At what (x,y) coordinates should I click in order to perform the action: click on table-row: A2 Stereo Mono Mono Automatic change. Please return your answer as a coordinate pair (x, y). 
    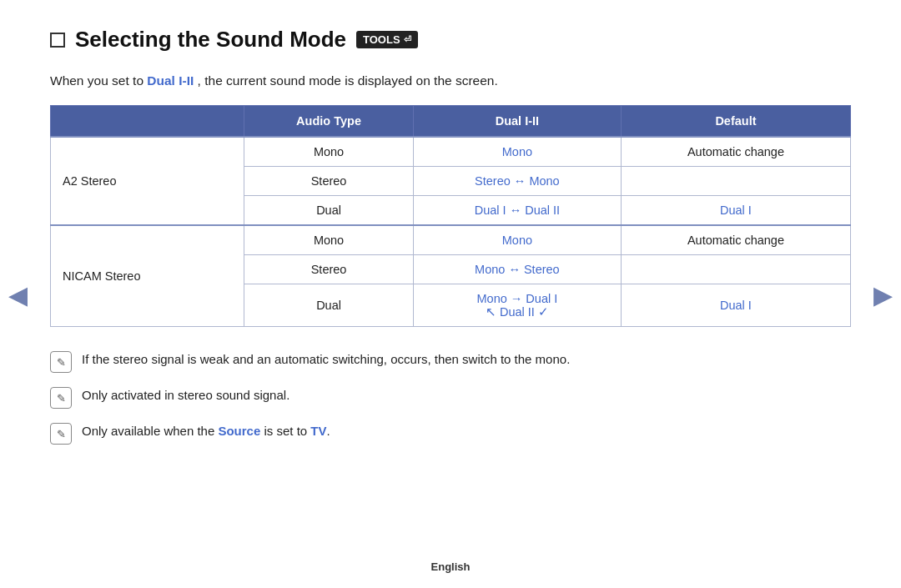
    Looking at the image, I should click on (450, 152).